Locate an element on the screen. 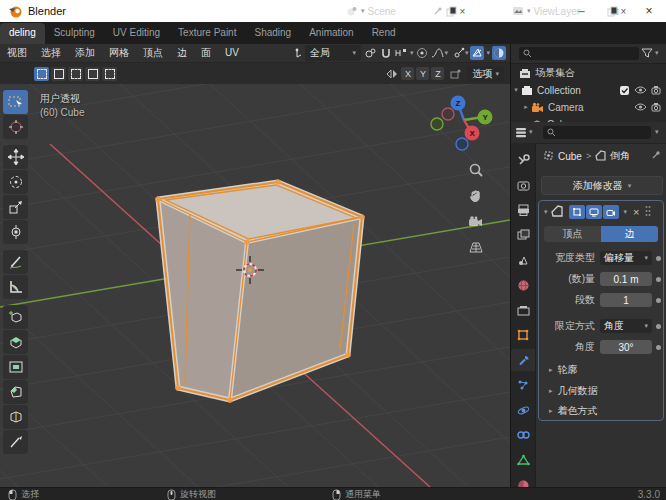 The image size is (666, 500). segments-input: 1 is located at coordinates (626, 300).